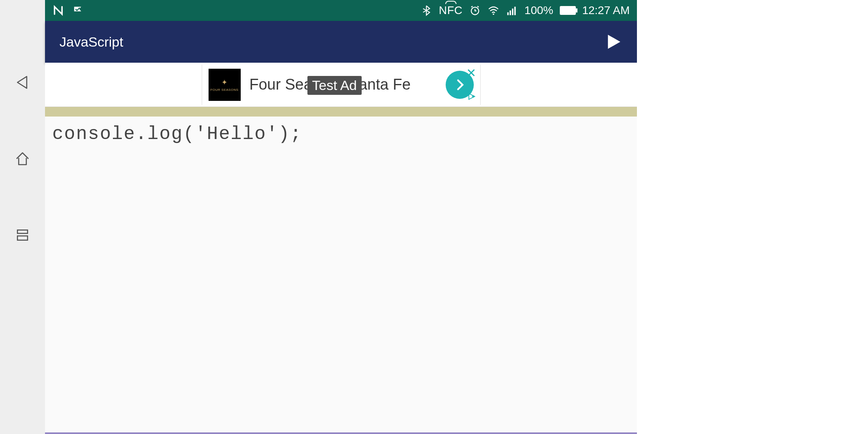 The width and height of the screenshot is (868, 434). What do you see at coordinates (341, 112) in the screenshot?
I see `separator-bar` at bounding box center [341, 112].